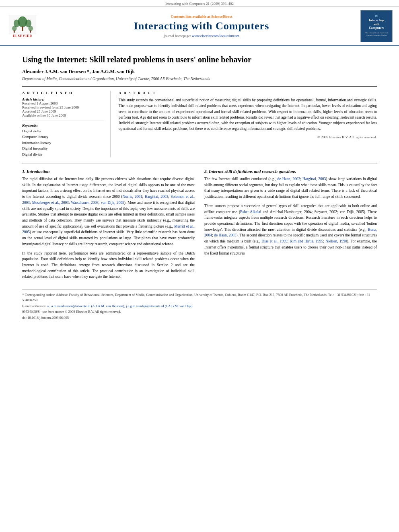 Image resolution: width=399 pixels, height=532 pixels. I want to click on section-divider, so click(200, 164).